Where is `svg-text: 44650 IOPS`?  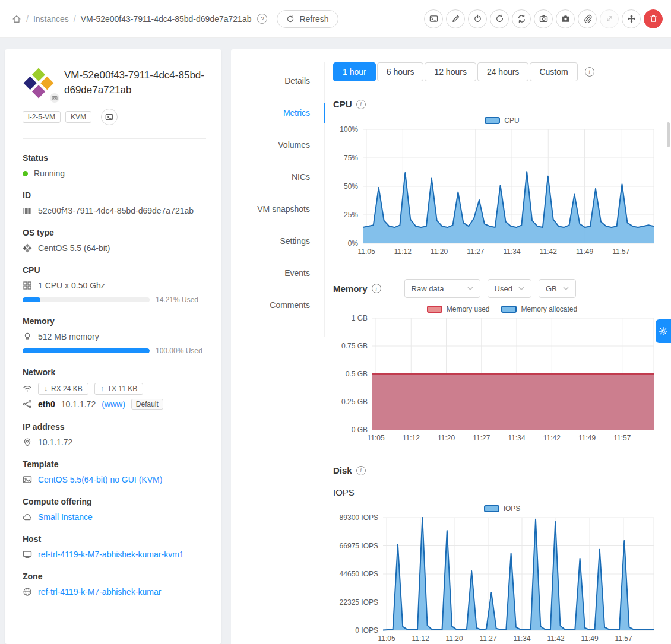 svg-text: 44650 IOPS is located at coordinates (359, 574).